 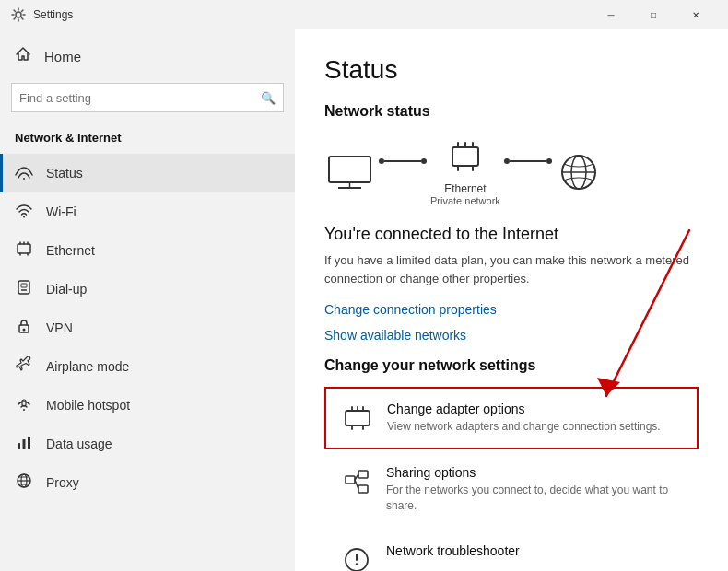 I want to click on sidebar-item-datausage: Data usage, so click(x=147, y=444).